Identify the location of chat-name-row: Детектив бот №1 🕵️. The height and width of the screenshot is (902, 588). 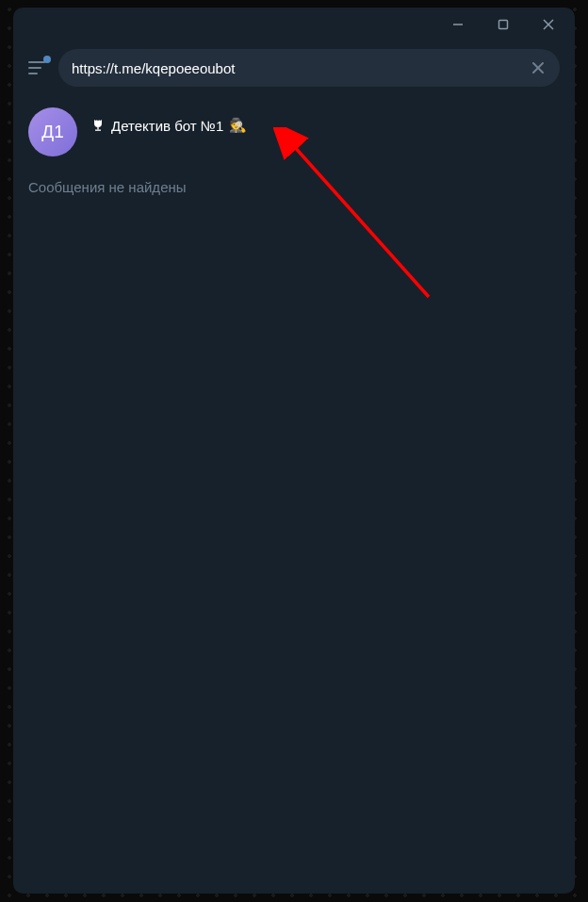
(325, 125).